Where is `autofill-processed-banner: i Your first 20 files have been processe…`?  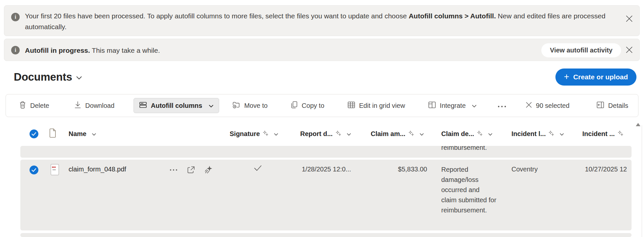
autofill-processed-banner: i Your first 20 files have been processe… is located at coordinates (322, 21).